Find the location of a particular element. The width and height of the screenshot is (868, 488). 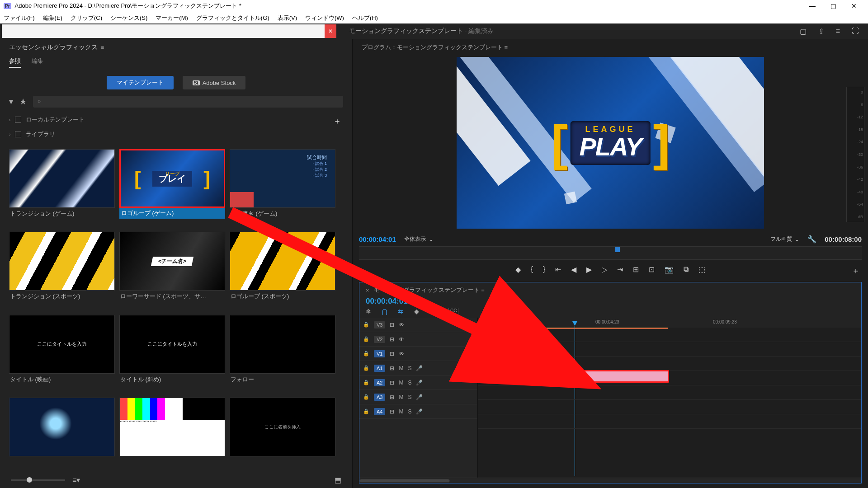

adobe-stock-button: StAdobe Stock is located at coordinates (214, 83).